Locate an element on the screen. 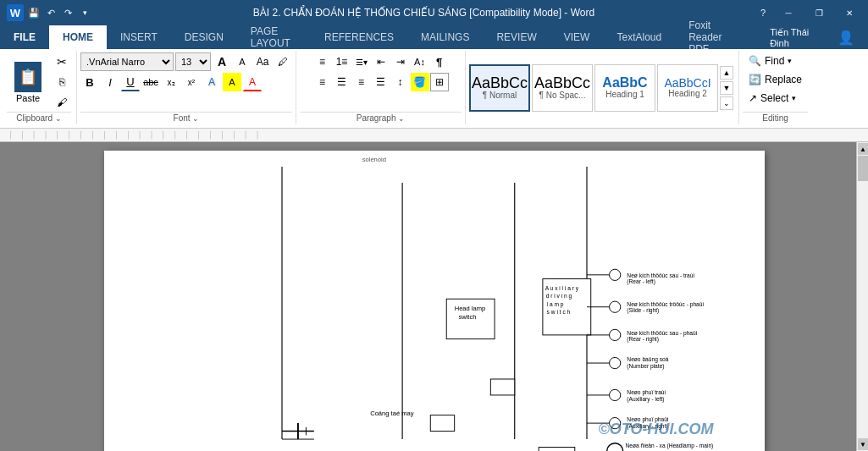 The width and height of the screenshot is (868, 451). close-button: ✕ is located at coordinates (849, 13).